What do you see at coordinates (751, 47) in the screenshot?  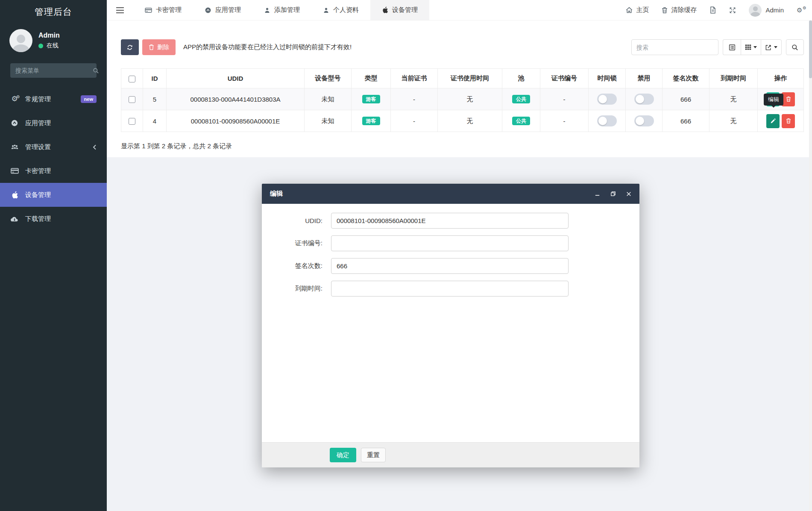 I see `columns-button` at bounding box center [751, 47].